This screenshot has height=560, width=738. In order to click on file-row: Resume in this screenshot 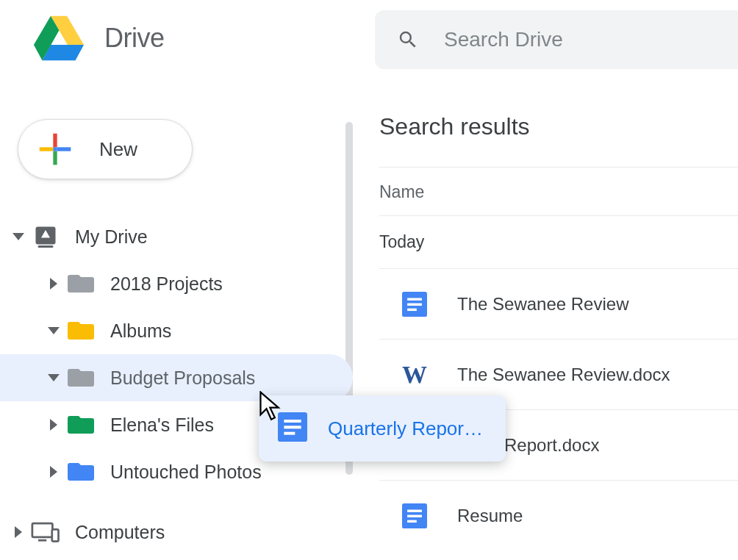, I will do `click(559, 515)`.